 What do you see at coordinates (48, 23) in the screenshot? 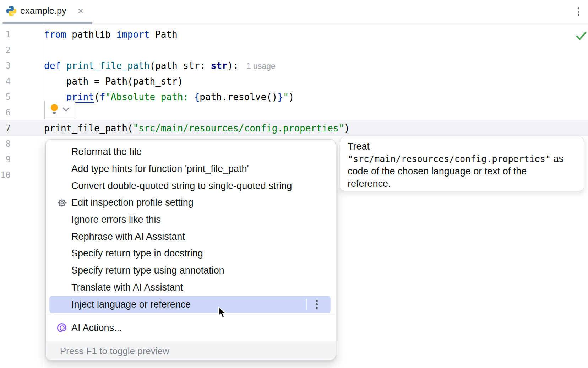
I see `selected-tab-indicator` at bounding box center [48, 23].